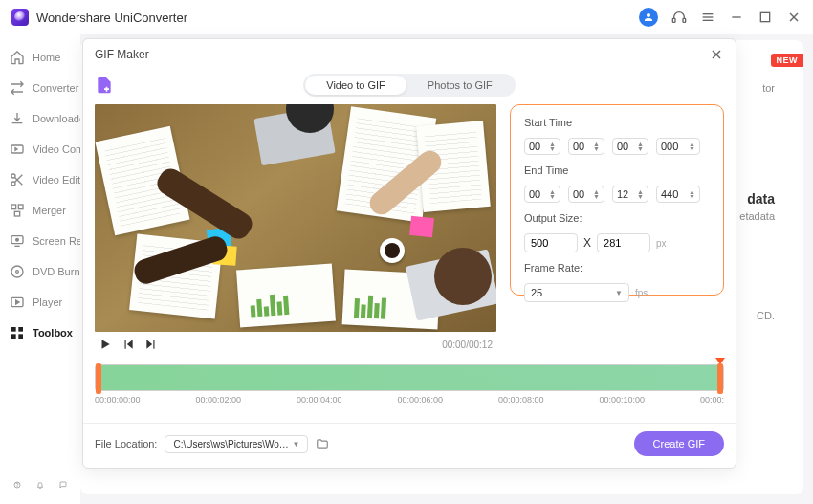 Image resolution: width=813 pixels, height=504 pixels. What do you see at coordinates (356, 85) in the screenshot?
I see `tab-video-to-gif: Video to GIF` at bounding box center [356, 85].